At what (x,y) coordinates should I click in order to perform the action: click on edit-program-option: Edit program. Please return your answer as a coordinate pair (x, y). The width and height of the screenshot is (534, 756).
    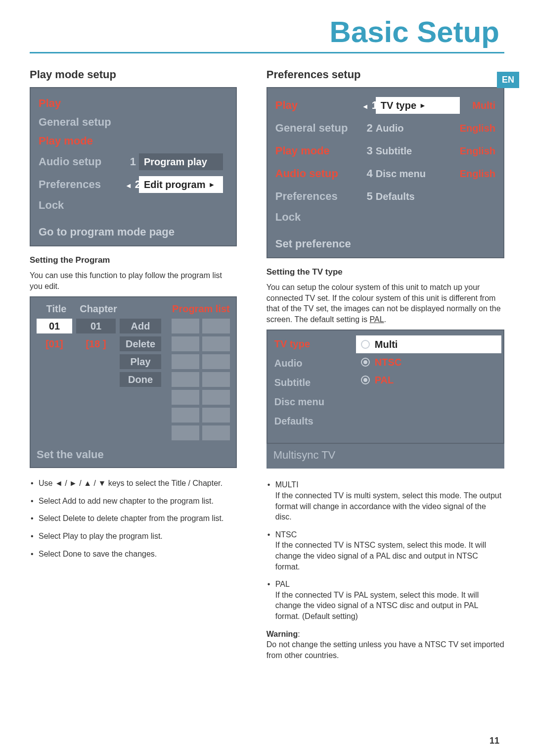
    Looking at the image, I should click on (181, 185).